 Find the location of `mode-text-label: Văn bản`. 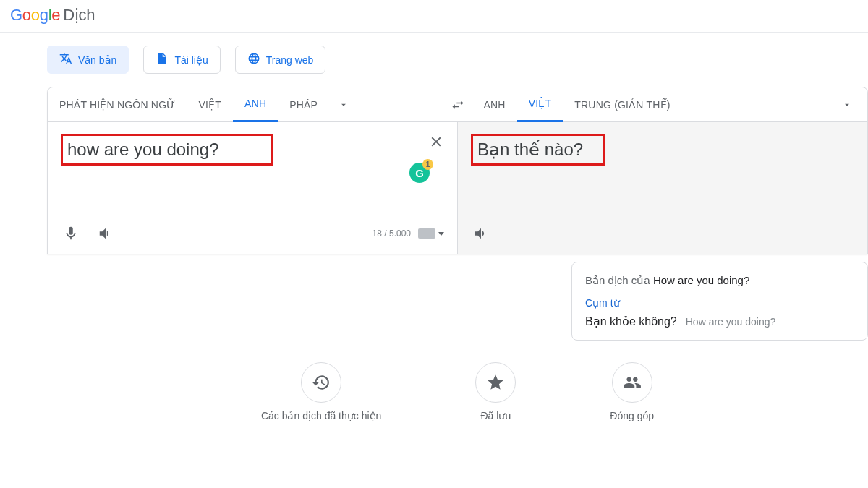

mode-text-label: Văn bản is located at coordinates (97, 60).